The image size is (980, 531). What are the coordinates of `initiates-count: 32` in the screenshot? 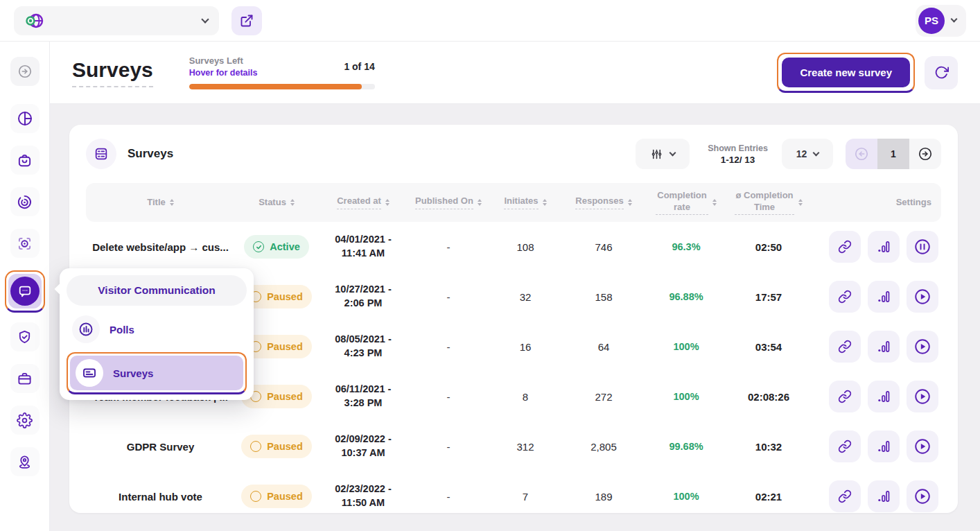 It's located at (525, 297).